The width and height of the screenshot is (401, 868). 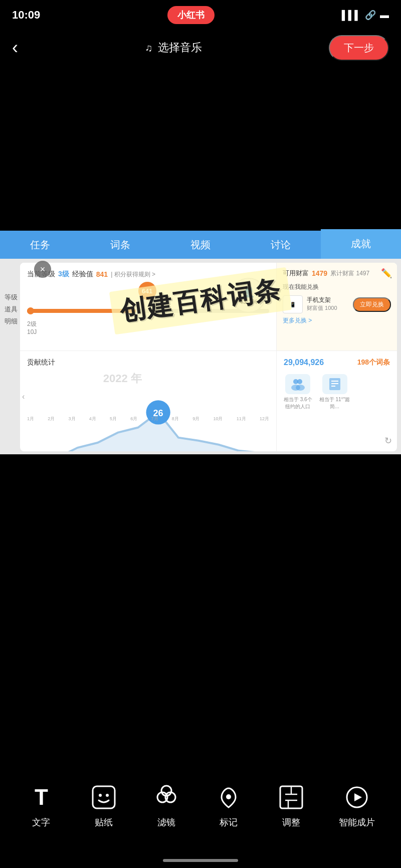 What do you see at coordinates (304, 363) in the screenshot?
I see `cumulative-count-section: 29,094,926` at bounding box center [304, 363].